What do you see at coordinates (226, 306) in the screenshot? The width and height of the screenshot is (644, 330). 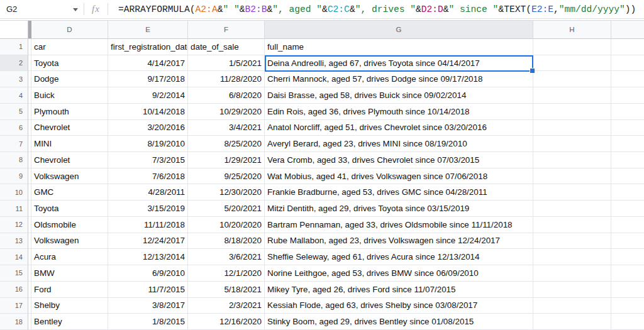 I see `cell-f: 2/3/2021` at bounding box center [226, 306].